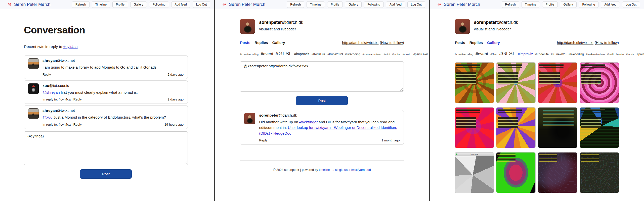 This screenshot has width=644, height=201. I want to click on tag-link: #filter, so click(494, 54).